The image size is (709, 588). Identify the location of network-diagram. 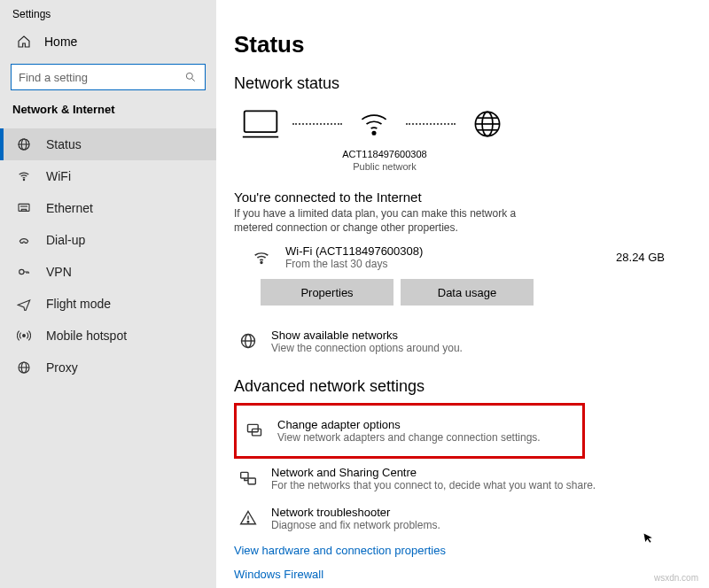
(472, 124).